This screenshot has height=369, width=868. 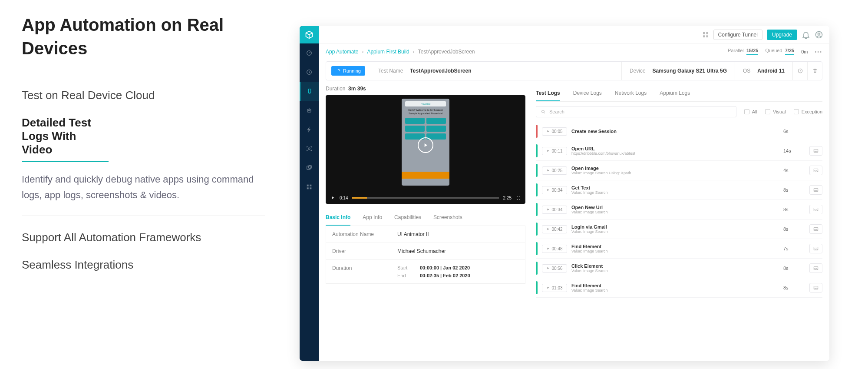 I want to click on filter-exception: Exception, so click(x=808, y=112).